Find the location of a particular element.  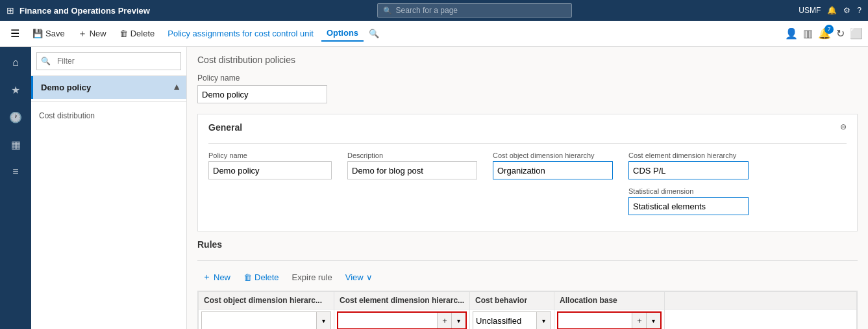

cost-object-cell: ▾ is located at coordinates (266, 320).